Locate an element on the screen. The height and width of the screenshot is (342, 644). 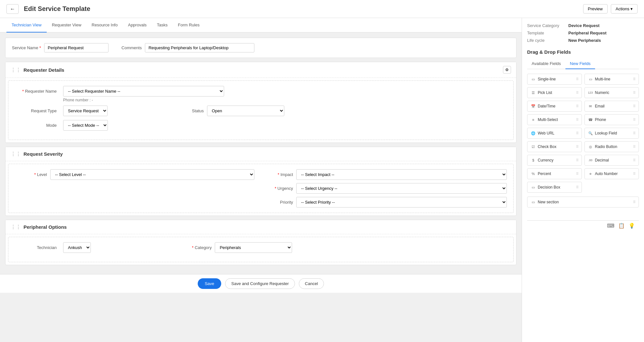
severity-section-title: Request Severity is located at coordinates (267, 154).